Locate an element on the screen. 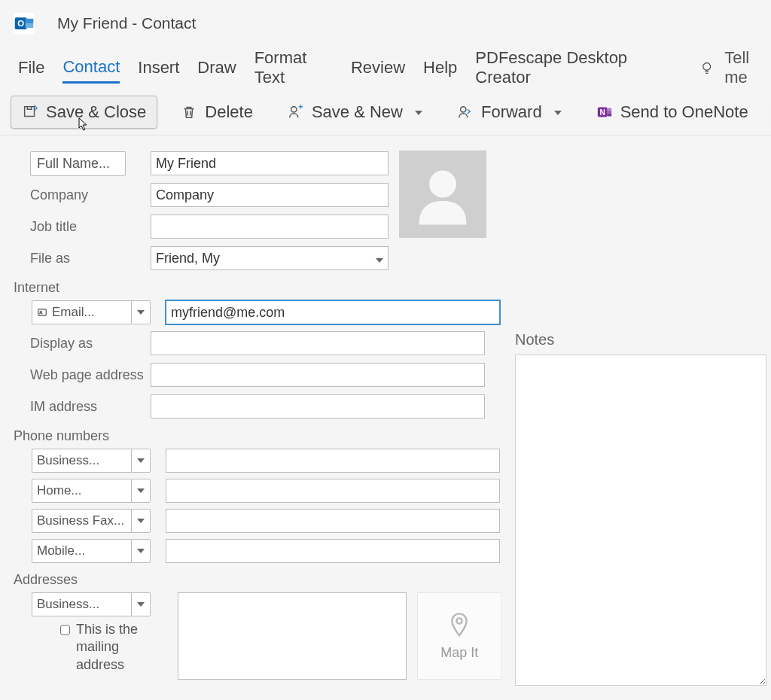  company-label: Company is located at coordinates (82, 196).